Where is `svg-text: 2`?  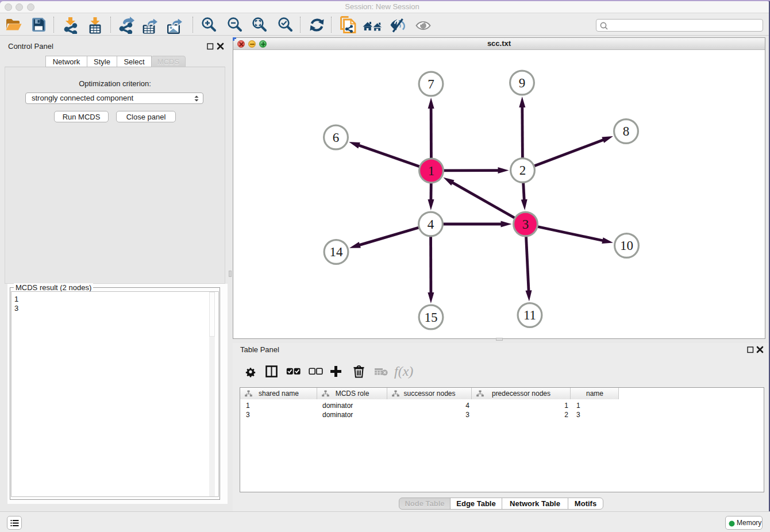
svg-text: 2 is located at coordinates (523, 170).